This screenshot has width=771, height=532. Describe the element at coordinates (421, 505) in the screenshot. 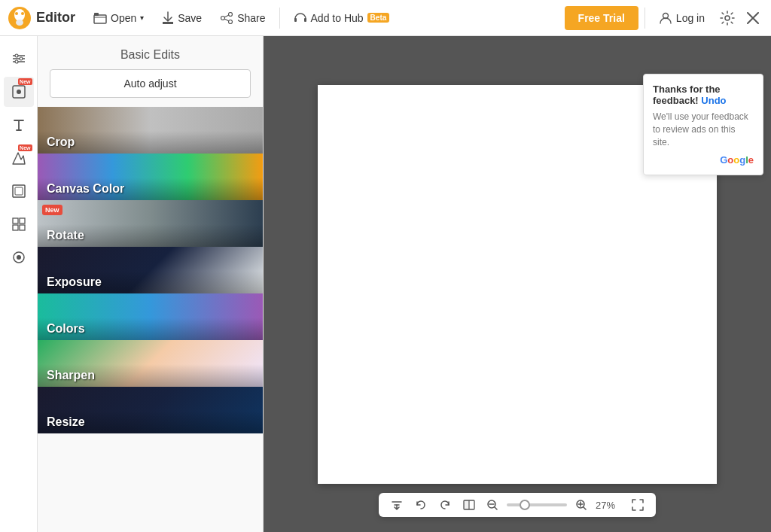

I see `undo-icon` at that location.